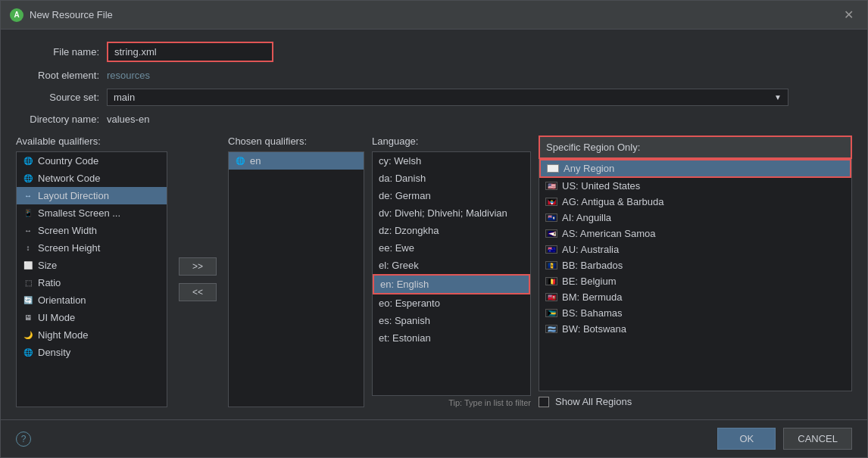 This screenshot has width=868, height=458. I want to click on night-icon: 🌙, so click(28, 335).